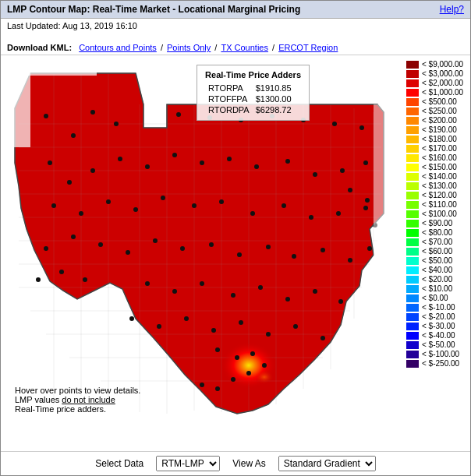 This screenshot has height=476, width=471. I want to click on price-key-rtoffpa: RTOFFPA, so click(229, 99).